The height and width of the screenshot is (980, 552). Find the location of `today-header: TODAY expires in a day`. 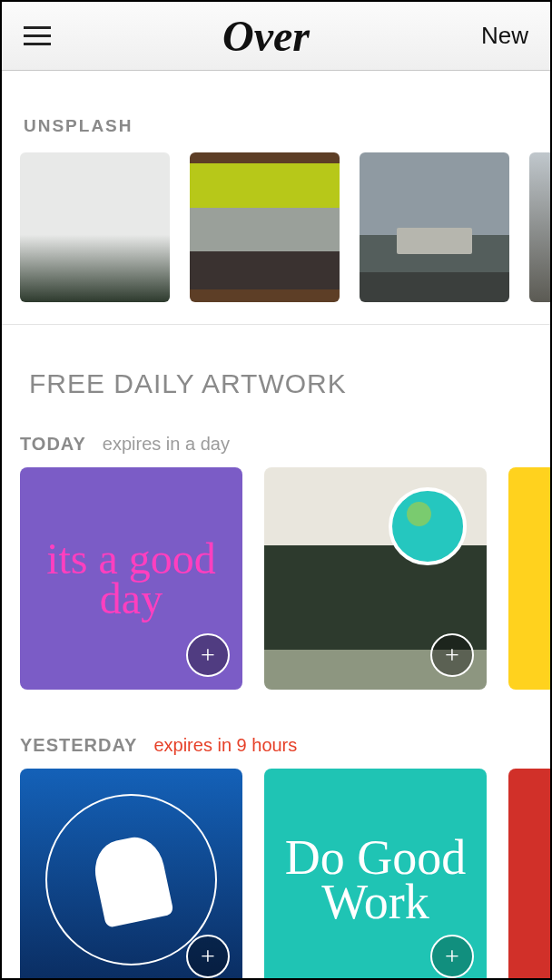

today-header: TODAY expires in a day is located at coordinates (276, 450).